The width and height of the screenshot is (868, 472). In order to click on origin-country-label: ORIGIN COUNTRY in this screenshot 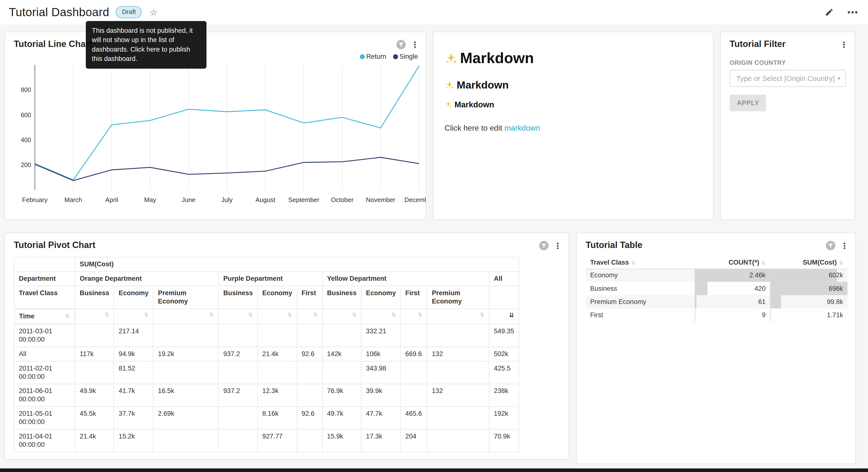, I will do `click(788, 63)`.